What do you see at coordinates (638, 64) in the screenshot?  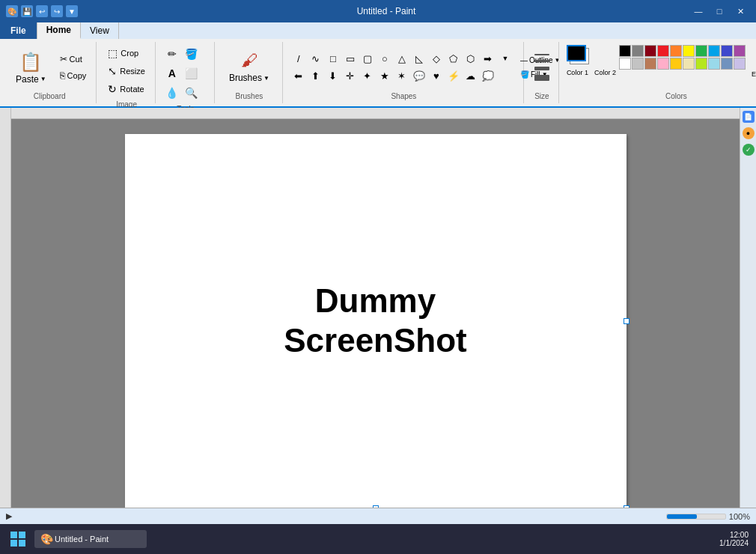 I see `color-lightgray` at bounding box center [638, 64].